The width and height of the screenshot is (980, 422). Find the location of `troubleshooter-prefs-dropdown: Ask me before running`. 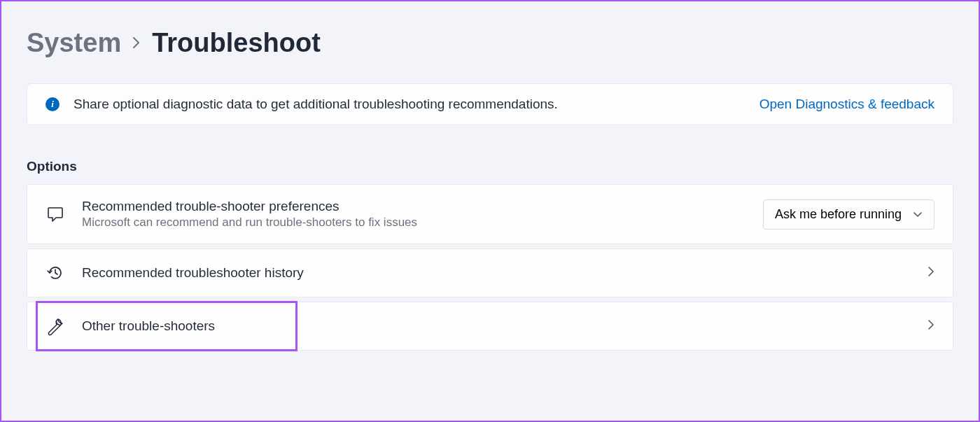

troubleshooter-prefs-dropdown: Ask me before running is located at coordinates (848, 214).